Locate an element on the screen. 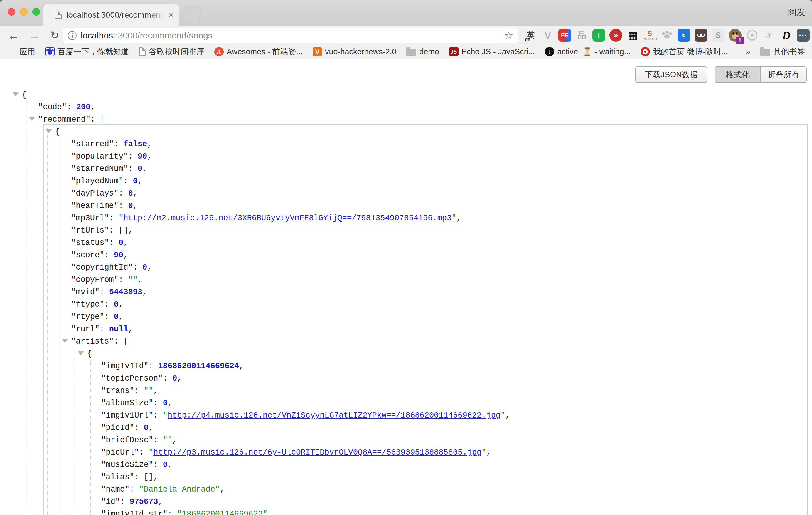  json-token: "rtype" is located at coordinates (88, 317).